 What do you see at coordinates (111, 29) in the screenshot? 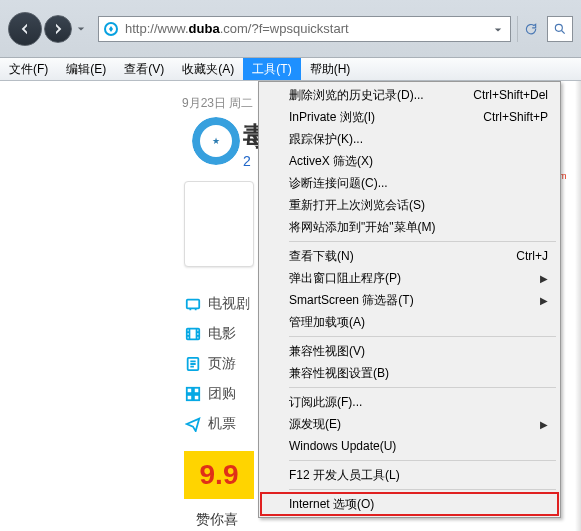
I see `site-favicon` at bounding box center [111, 29].